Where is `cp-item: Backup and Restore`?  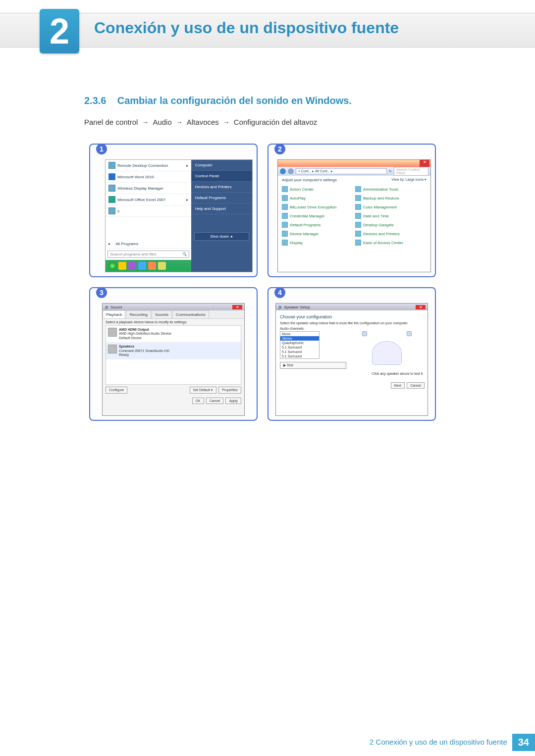 cp-item: Backup and Restore is located at coordinates (391, 198).